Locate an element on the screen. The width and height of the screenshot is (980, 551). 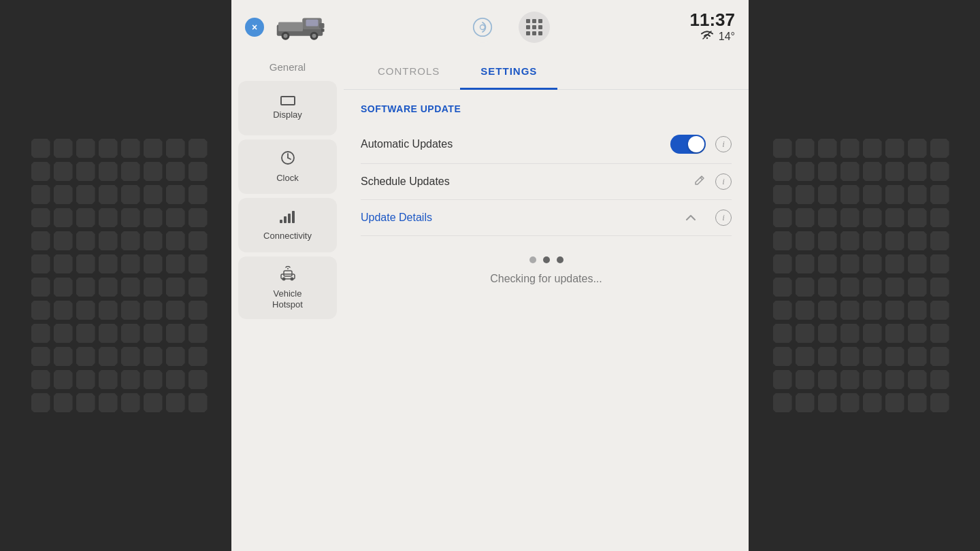
automatic-updates-actions: i is located at coordinates (701, 144).